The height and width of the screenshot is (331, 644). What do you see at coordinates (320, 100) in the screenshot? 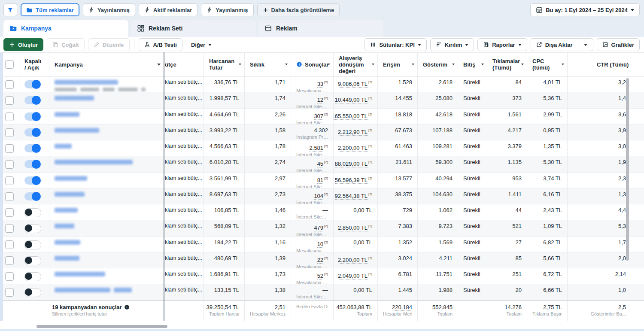
I see `results-link: 12` at bounding box center [320, 100].